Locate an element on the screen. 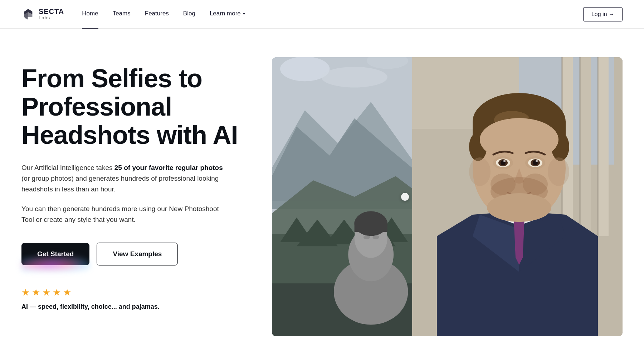 The width and height of the screenshot is (644, 356). star-5: ★ is located at coordinates (67, 293).